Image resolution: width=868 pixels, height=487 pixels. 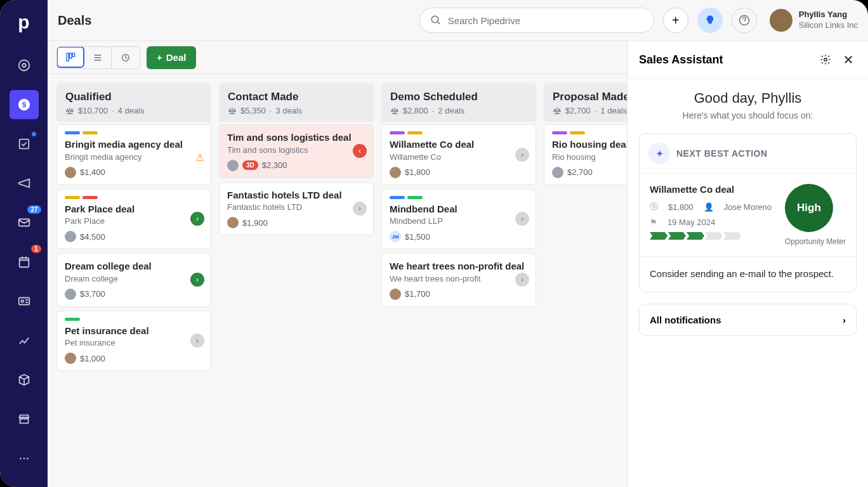 I want to click on pipeline-column: Contact Made $5,350 · 3 deals Tim and so…, so click(x=296, y=280).